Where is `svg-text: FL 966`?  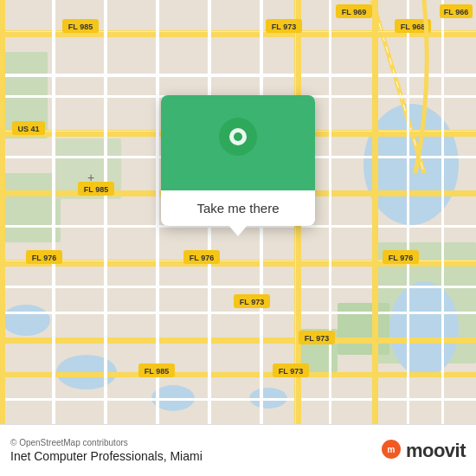 svg-text: FL 966 is located at coordinates (456, 12).